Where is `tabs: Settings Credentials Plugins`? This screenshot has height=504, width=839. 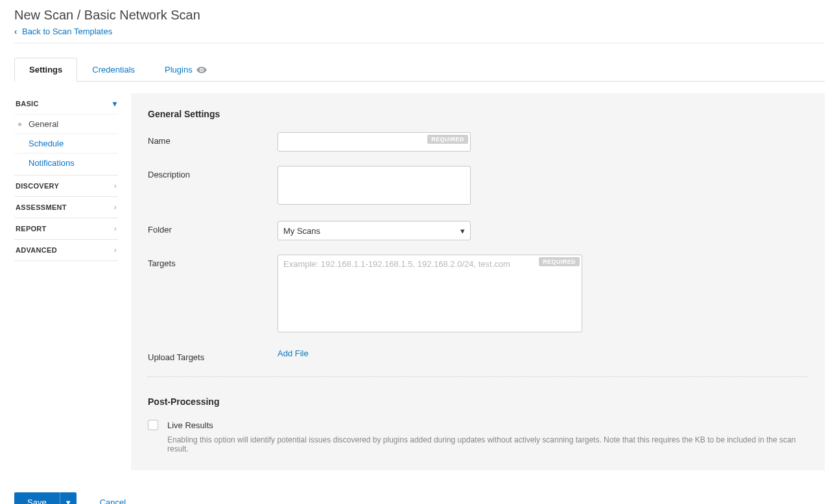 tabs: Settings Credentials Plugins is located at coordinates (420, 70).